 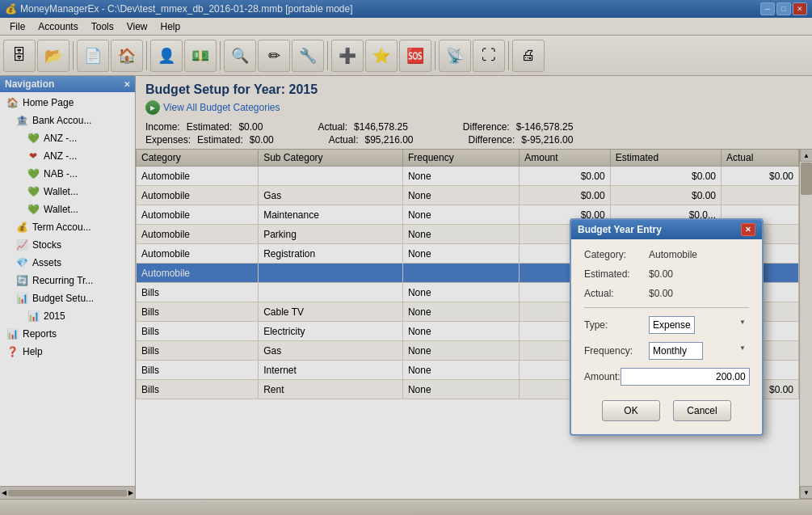 I want to click on modal-estimated-value: $0.00, so click(x=661, y=274).